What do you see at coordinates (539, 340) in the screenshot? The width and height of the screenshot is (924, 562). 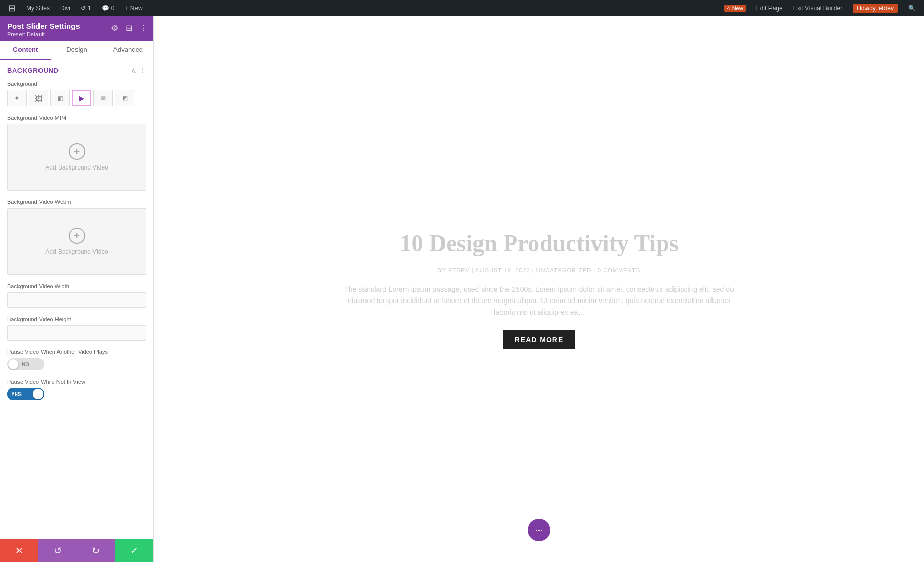 I see `read-more-button: Read More` at bounding box center [539, 340].